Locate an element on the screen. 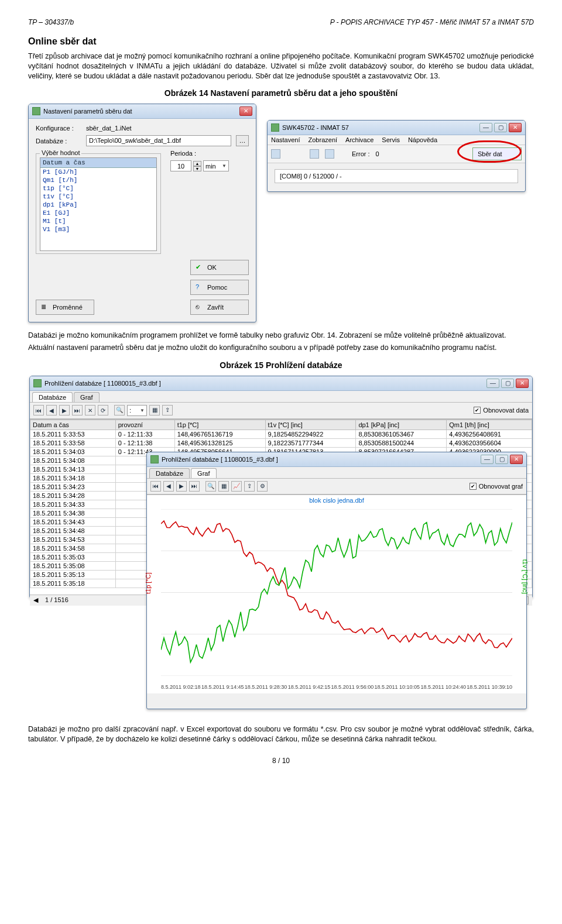 The width and height of the screenshot is (562, 924). chk-obnovovat-graf: ✔ Obnovovat graf is located at coordinates (496, 486).